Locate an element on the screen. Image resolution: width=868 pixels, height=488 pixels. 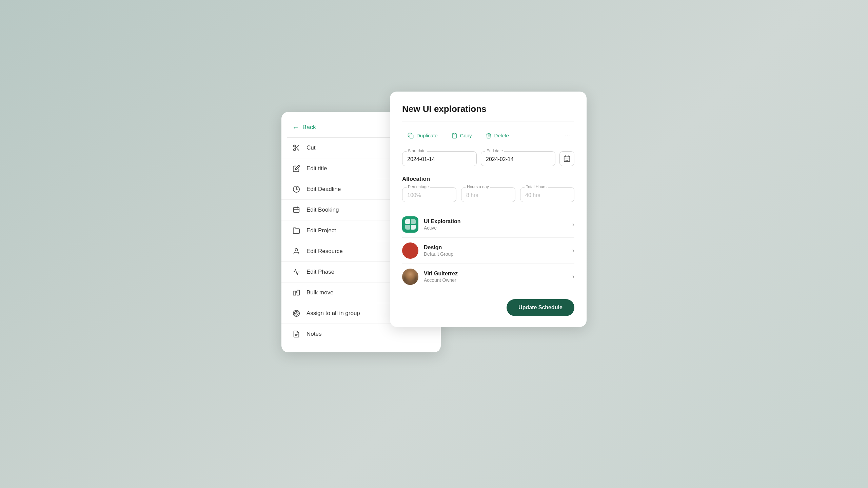
viri-sub: Account Owner is located at coordinates (495, 280).